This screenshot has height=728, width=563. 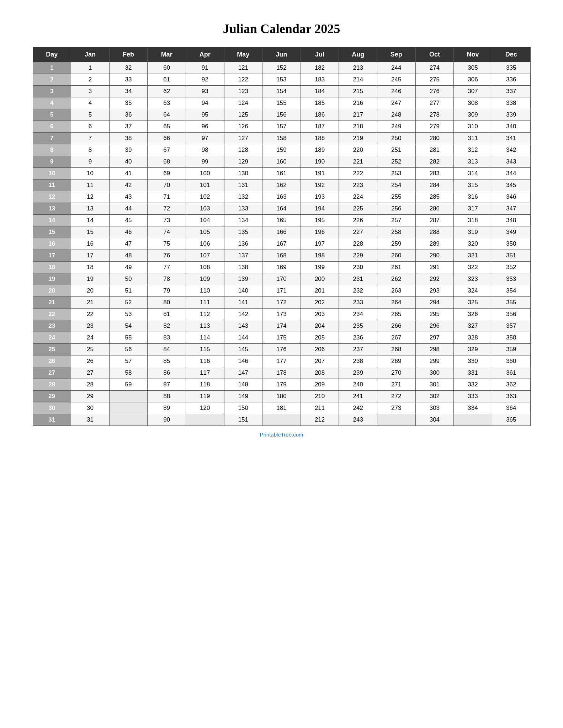 What do you see at coordinates (358, 303) in the screenshot?
I see `data-cell: 233` at bounding box center [358, 303].